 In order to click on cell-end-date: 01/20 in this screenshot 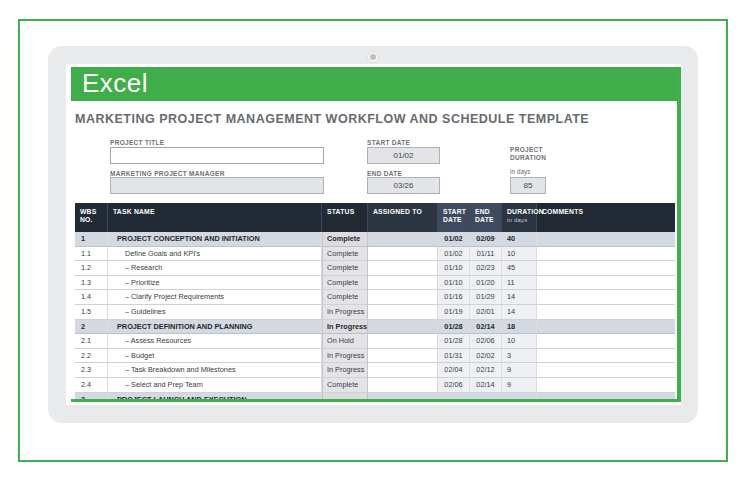, I will do `click(486, 284)`.